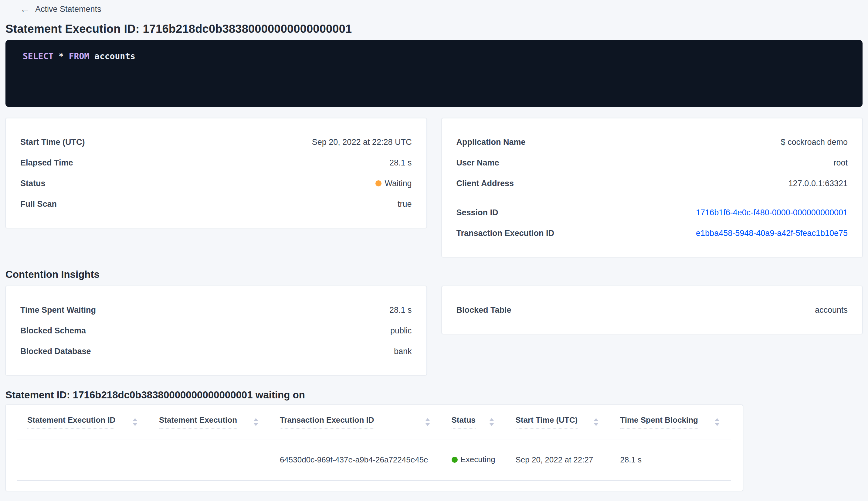 Image resolution: width=868 pixels, height=501 pixels. What do you see at coordinates (356, 422) in the screenshot?
I see `column-header-transaction-execution-id: Transaction Execution ID` at bounding box center [356, 422].